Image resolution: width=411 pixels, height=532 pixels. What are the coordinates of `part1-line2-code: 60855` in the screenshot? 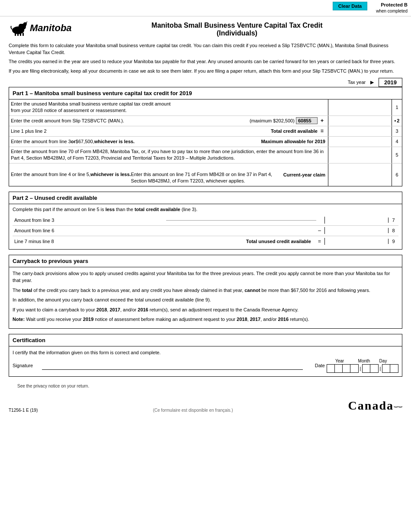 It's located at (307, 121).